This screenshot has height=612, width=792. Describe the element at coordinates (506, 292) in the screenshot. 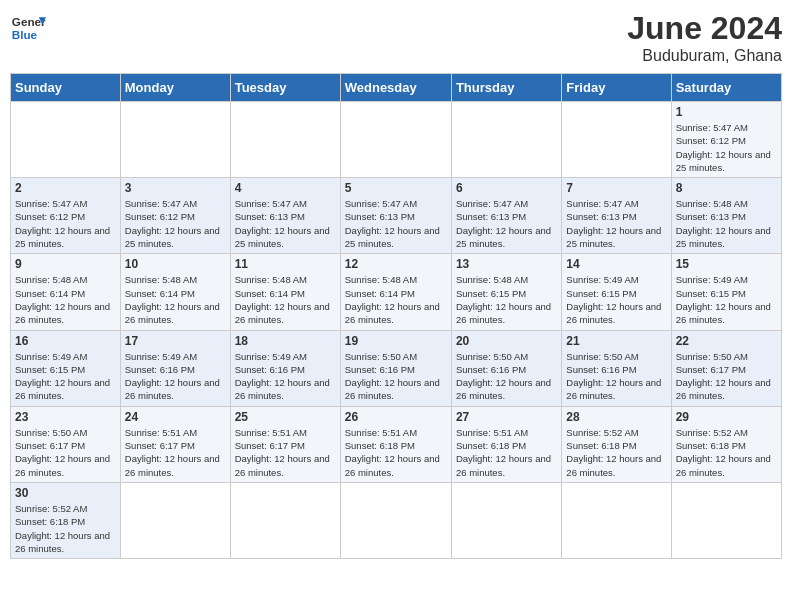

I see `calendar-cell: 13Sunrise: 5:48 AMSunset: 6:15 PMDayligh…` at that location.